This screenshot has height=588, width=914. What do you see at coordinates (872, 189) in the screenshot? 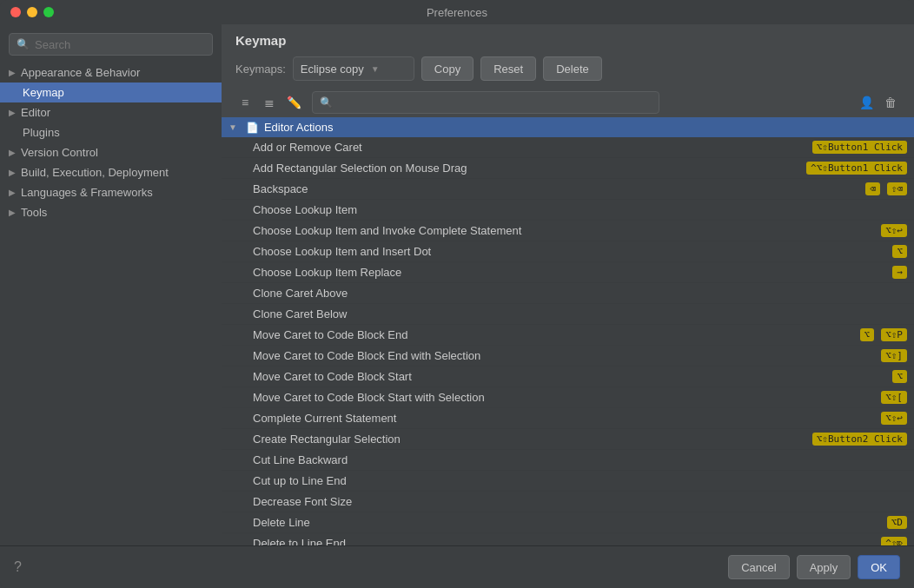
I see `shortcut-badge: ⌫` at bounding box center [872, 189].